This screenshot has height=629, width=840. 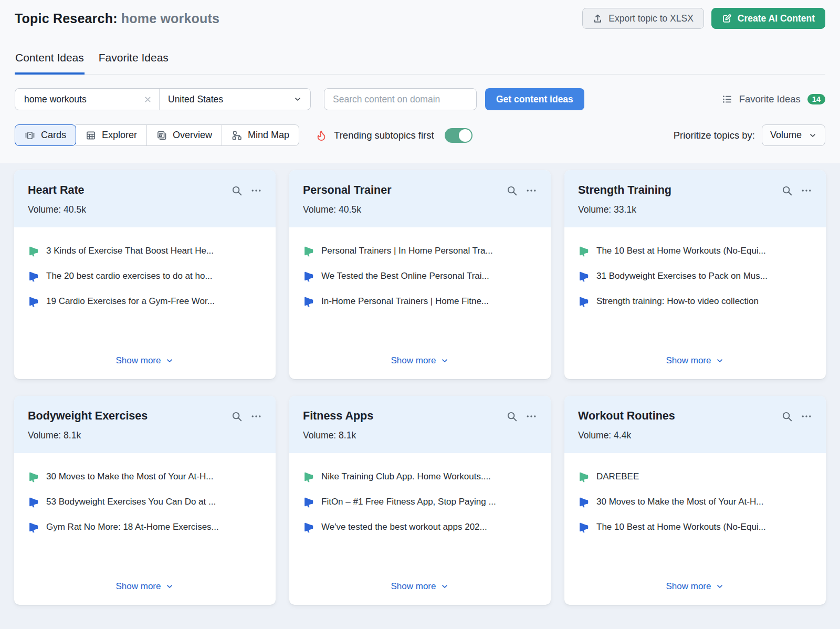 I want to click on page-title-prefix: Topic Research:, so click(x=68, y=18).